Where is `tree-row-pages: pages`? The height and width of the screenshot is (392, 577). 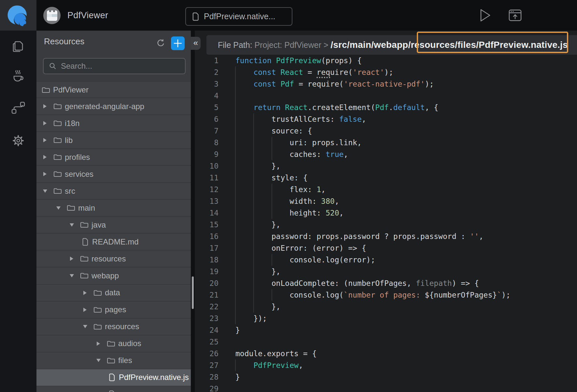
tree-row-pages: pages is located at coordinates (114, 310).